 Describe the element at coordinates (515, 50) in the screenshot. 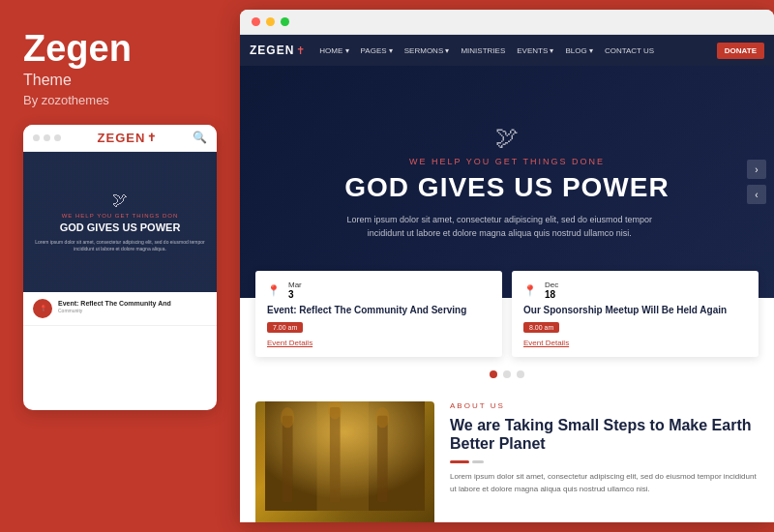

I see `nav-items: HOME ▾ PAGES ▾ SERMONS ▾ MINISTRIES EVEN…` at that location.